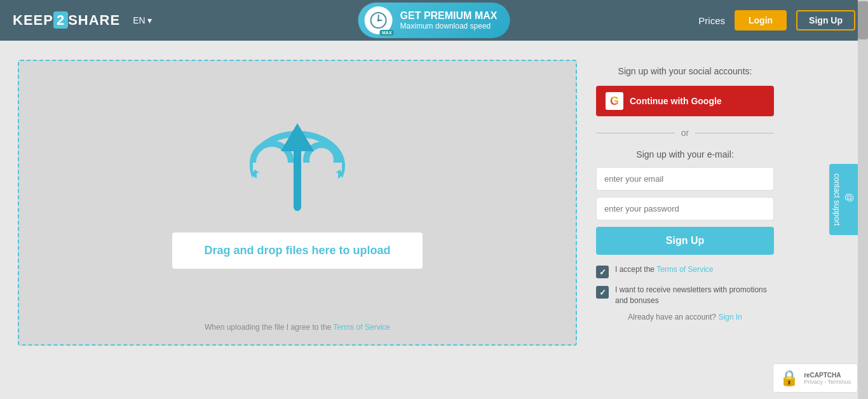 Image resolution: width=868 pixels, height=399 pixels. Describe the element at coordinates (827, 375) in the screenshot. I see `recaptcha-label: reCAPTCHA` at that location.